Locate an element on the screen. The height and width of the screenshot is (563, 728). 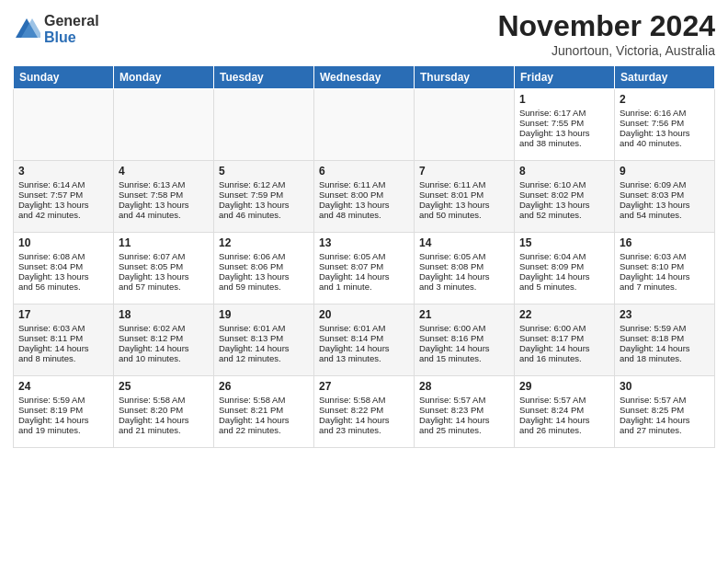
cell-text: Sunrise: 6:00 AM is located at coordinates (564, 327).